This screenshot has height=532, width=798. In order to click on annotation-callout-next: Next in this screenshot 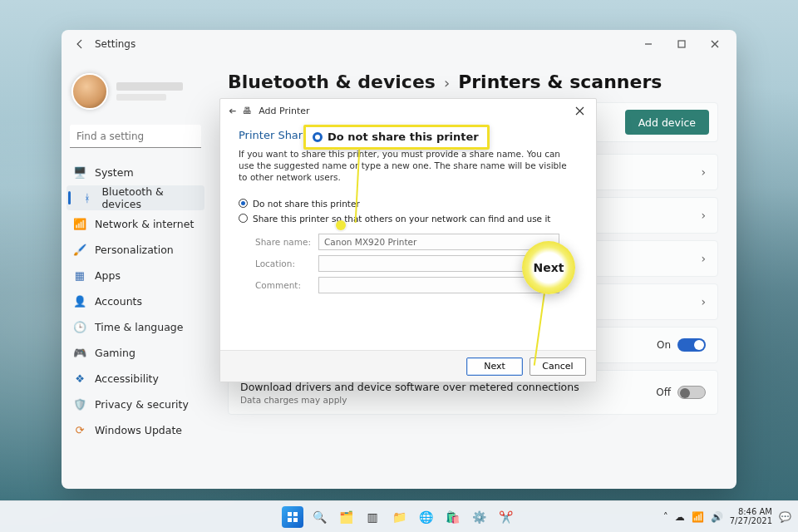, I will do `click(549, 268)`.